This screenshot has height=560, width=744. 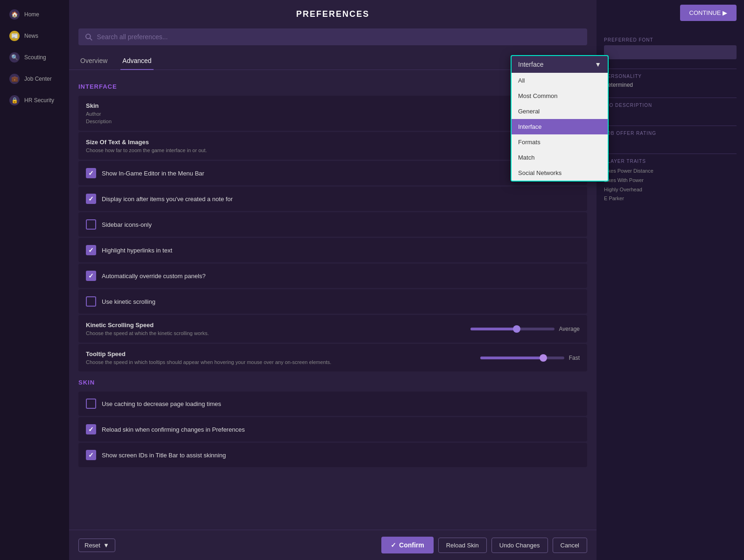 I want to click on continue-button: CONTINUE ▶, so click(x=709, y=13).